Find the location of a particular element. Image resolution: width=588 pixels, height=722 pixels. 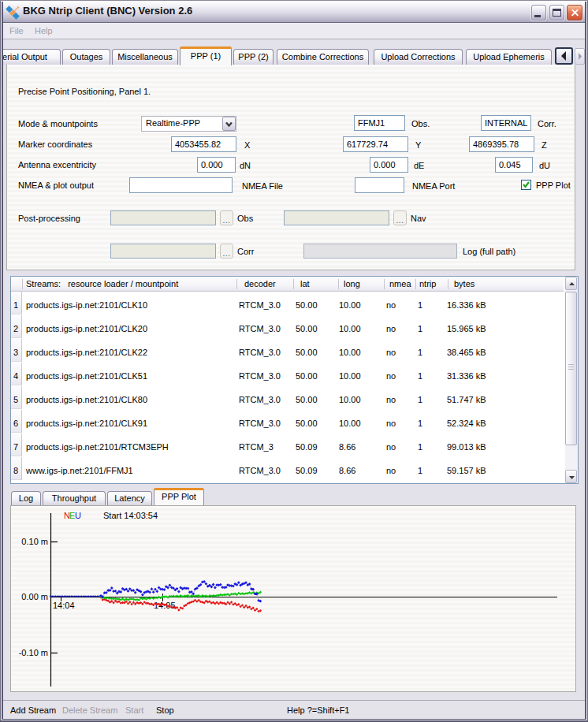

svg-text: 0.00 m is located at coordinates (35, 597).